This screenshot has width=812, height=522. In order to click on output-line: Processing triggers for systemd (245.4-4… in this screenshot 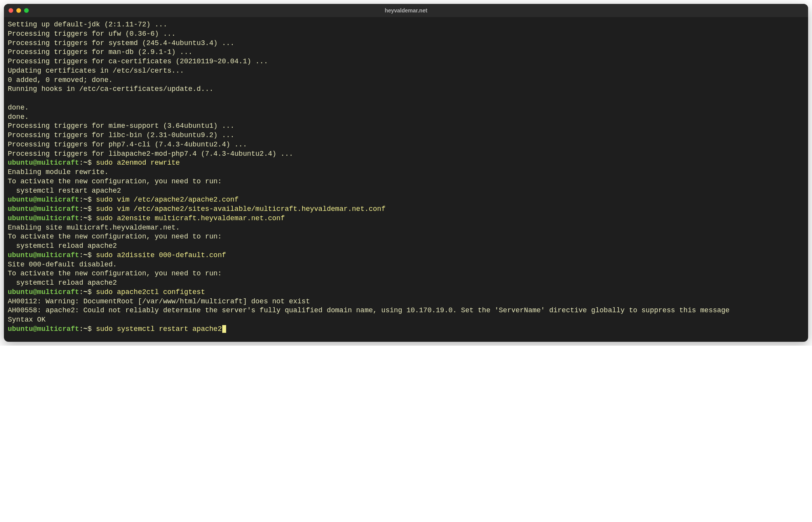, I will do `click(406, 44)`.